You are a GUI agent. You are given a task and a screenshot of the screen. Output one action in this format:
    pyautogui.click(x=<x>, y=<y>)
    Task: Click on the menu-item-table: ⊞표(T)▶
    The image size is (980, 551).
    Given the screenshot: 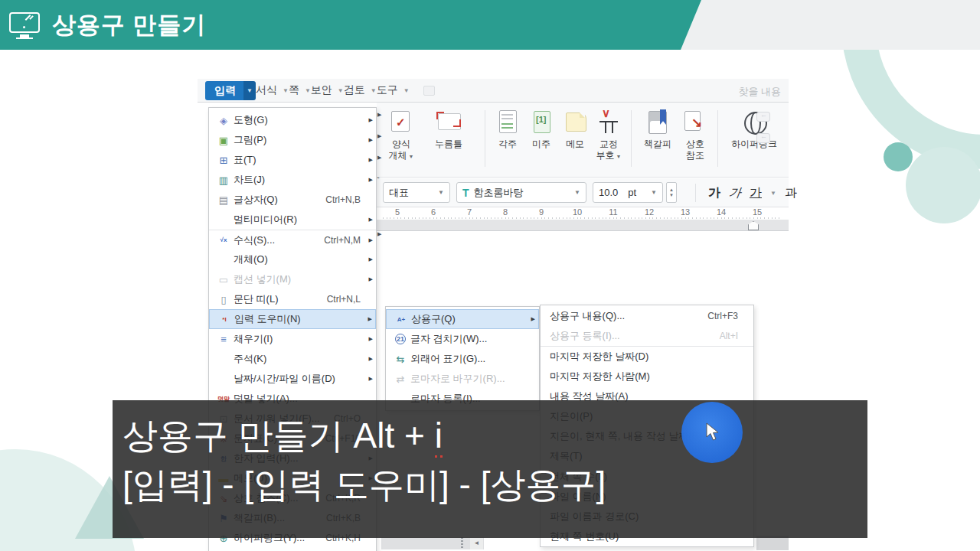 What is the action you would take?
    pyautogui.click(x=292, y=160)
    